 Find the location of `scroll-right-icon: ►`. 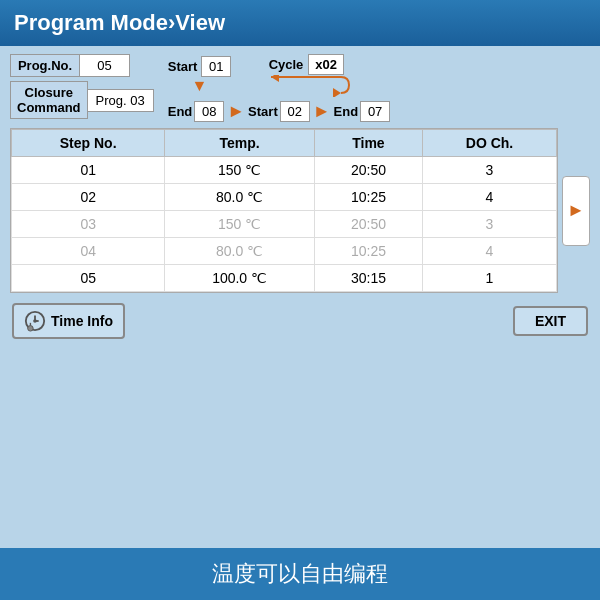

scroll-right-icon: ► is located at coordinates (576, 210).